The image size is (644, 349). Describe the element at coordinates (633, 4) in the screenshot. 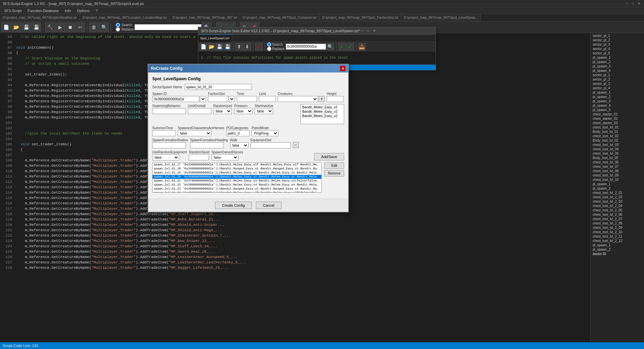

I see `maximize-button: □` at that location.